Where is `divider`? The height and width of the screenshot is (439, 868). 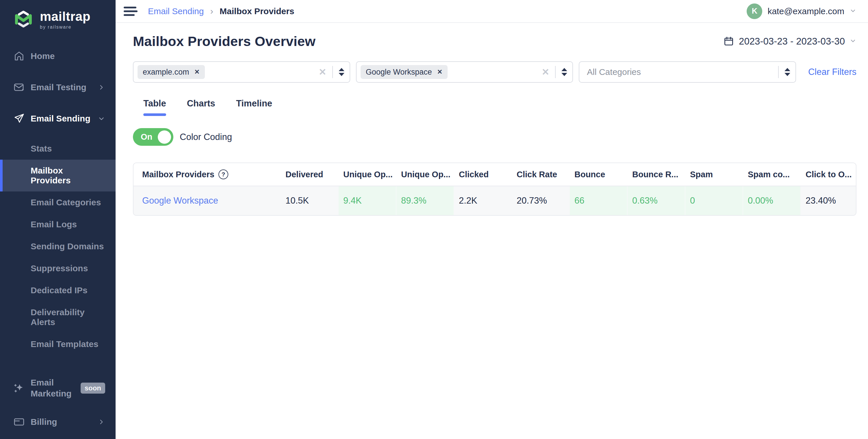
divider is located at coordinates (555, 72).